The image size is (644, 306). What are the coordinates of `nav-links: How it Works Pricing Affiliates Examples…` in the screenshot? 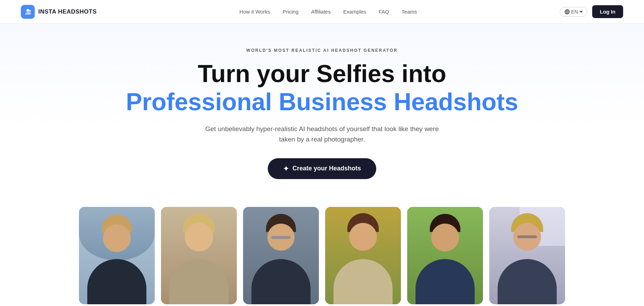 It's located at (328, 12).